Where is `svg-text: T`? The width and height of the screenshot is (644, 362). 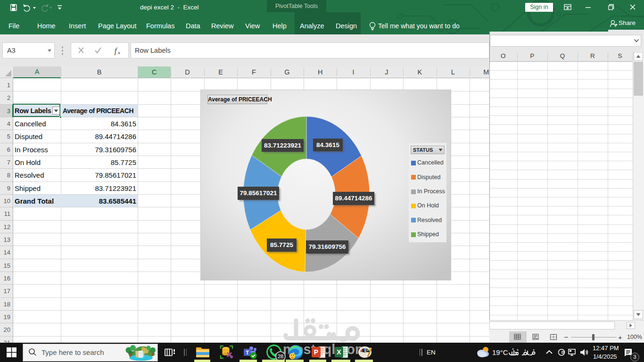
svg-text: T is located at coordinates (247, 353).